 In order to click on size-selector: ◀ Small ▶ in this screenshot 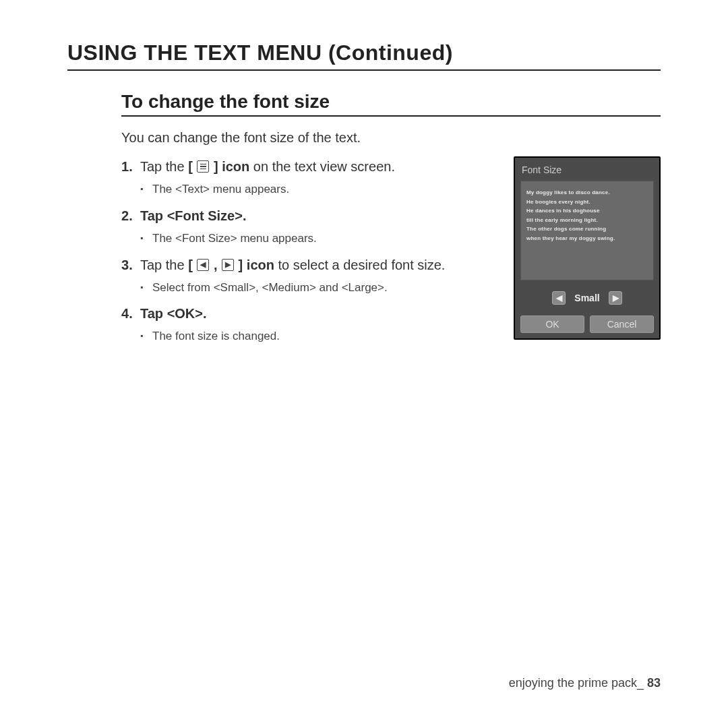, I will do `click(587, 297)`.